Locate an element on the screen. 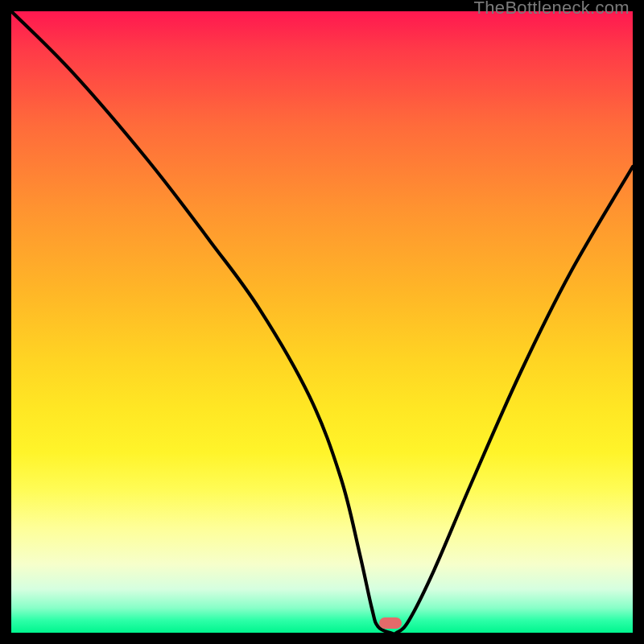 Image resolution: width=644 pixels, height=644 pixels. optimal-marker is located at coordinates (390, 623).